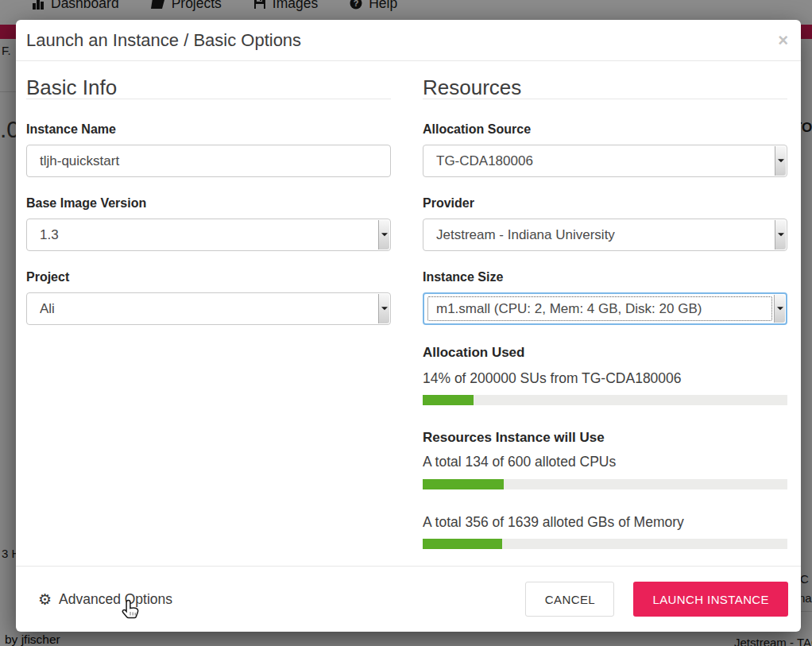 The width and height of the screenshot is (812, 646). What do you see at coordinates (105, 599) in the screenshot?
I see `advanced-options-link: ⚙ Advanced Options` at bounding box center [105, 599].